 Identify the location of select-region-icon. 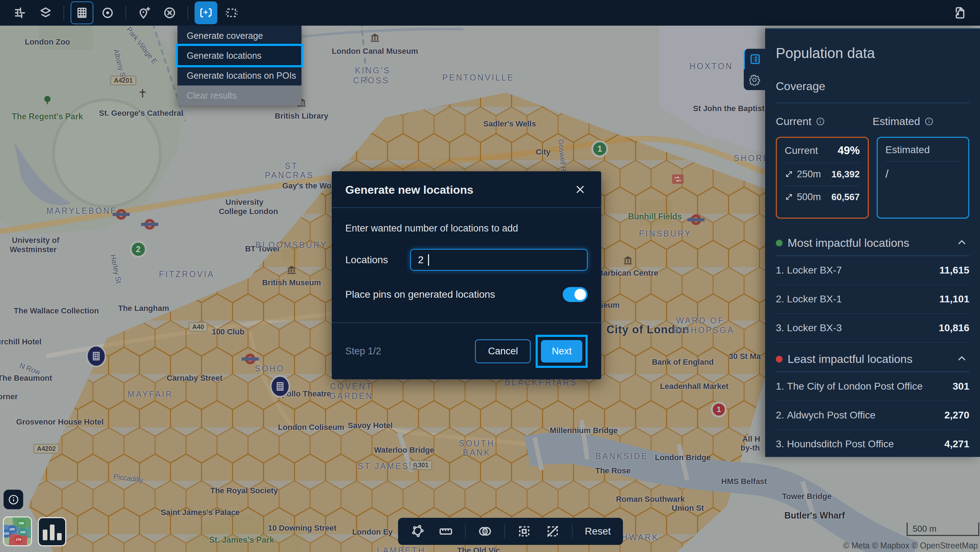
(232, 13).